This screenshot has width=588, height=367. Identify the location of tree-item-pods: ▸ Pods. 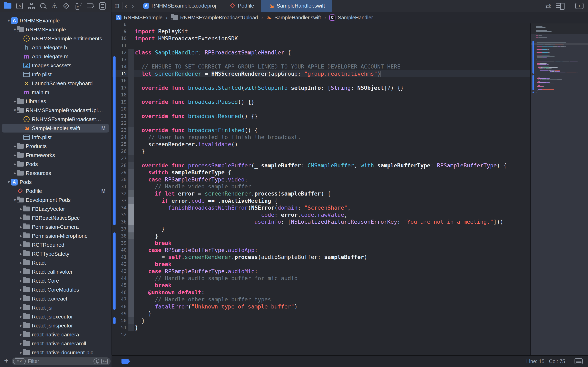
(55, 164).